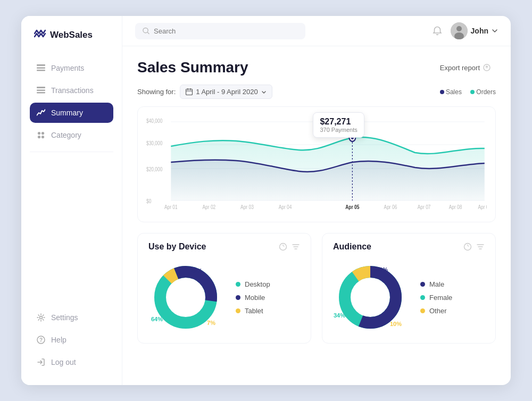 This screenshot has height=401, width=532. I want to click on chevron-down-icon, so click(495, 31).